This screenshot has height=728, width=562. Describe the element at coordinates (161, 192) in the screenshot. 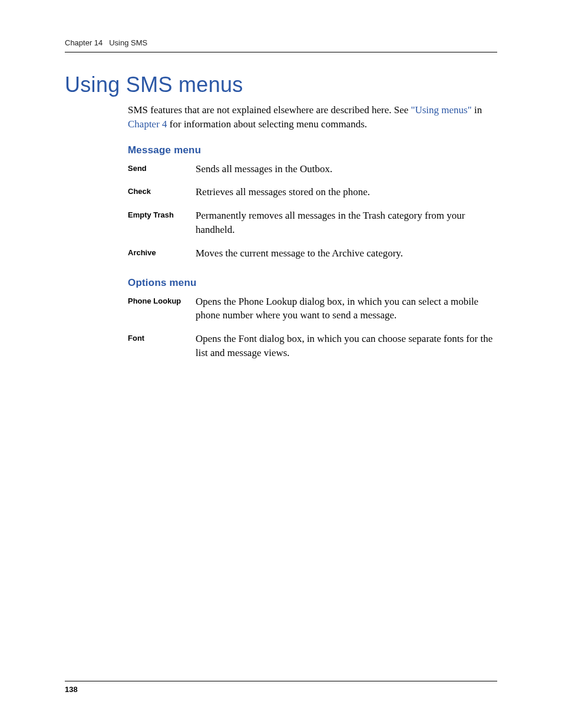

I see `term-check: Check` at that location.